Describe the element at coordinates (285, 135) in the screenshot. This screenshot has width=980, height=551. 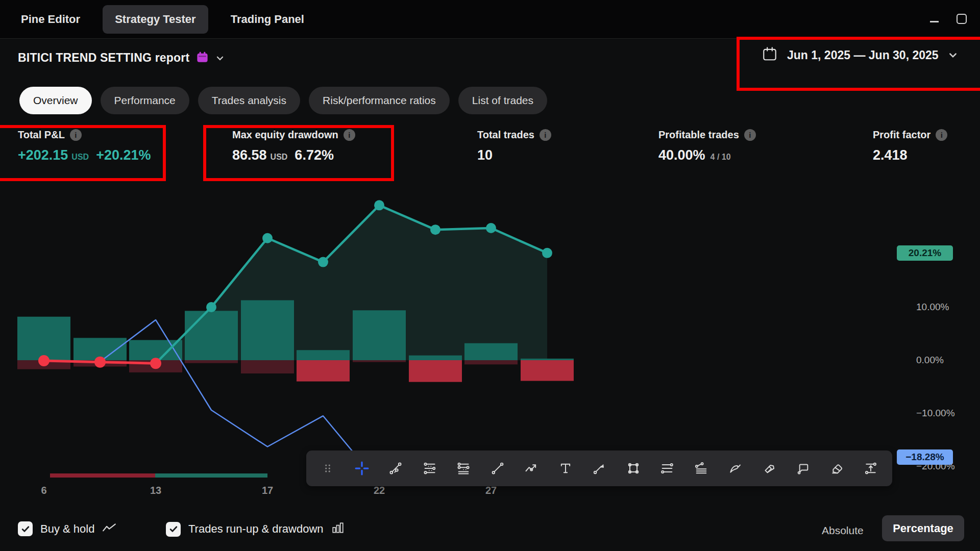
I see `stat-label: Max equity drawdown` at that location.